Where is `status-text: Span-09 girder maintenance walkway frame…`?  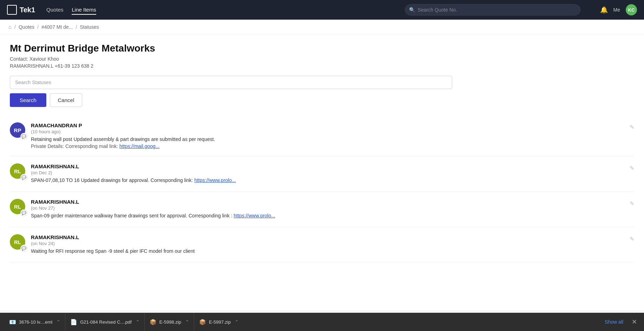 status-text: Span-09 girder maintenance walkway frame… is located at coordinates (327, 216).